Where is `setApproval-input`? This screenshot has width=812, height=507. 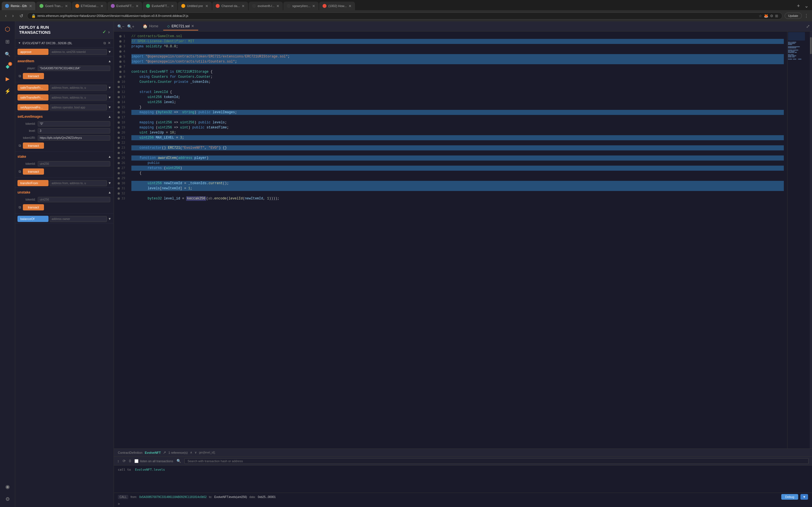
setApproval-input is located at coordinates (78, 107).